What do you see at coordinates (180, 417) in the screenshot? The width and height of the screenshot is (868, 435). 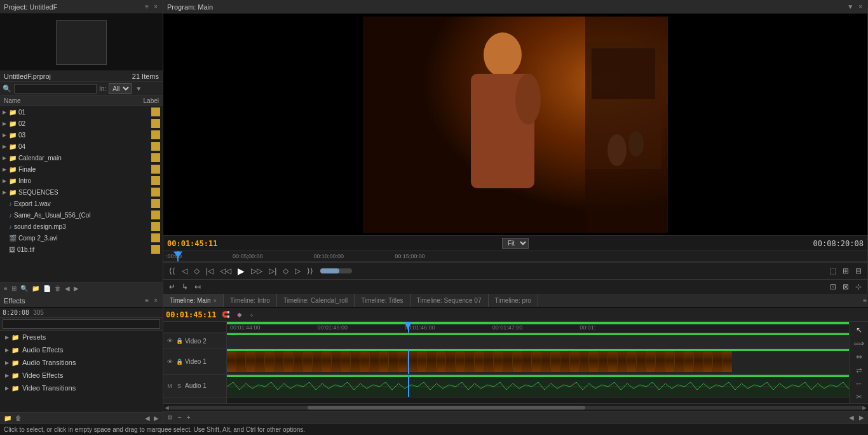 I see `zoom-out-btn: −` at bounding box center [180, 417].